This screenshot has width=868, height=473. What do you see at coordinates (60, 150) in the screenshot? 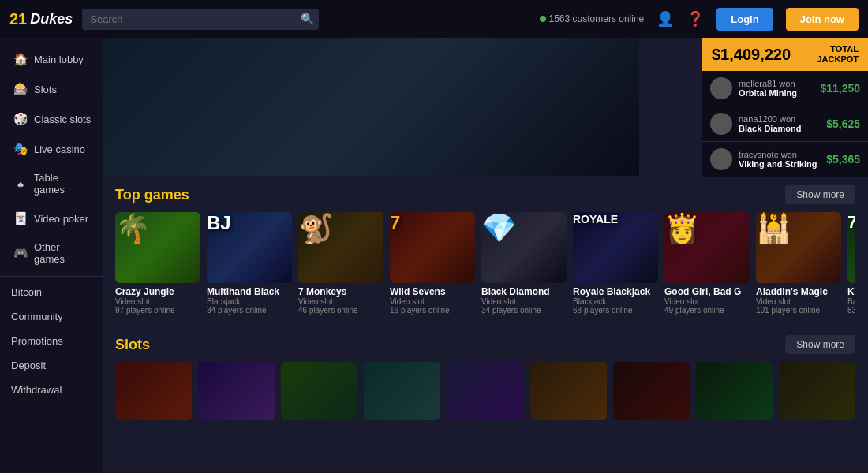
I see `sidebar-label-live-casino: Live casino` at bounding box center [60, 150].